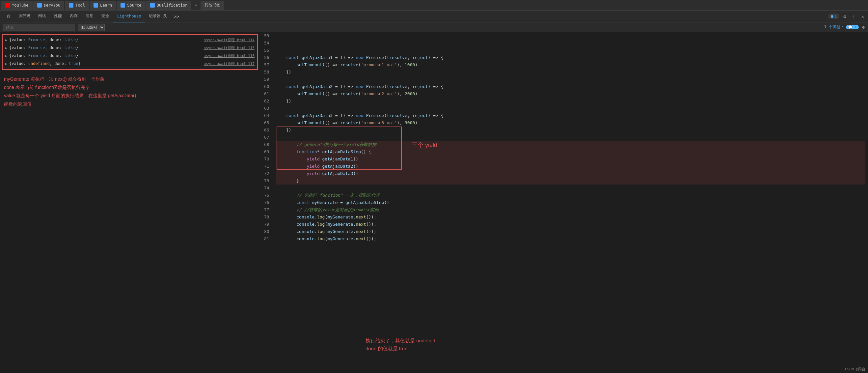 Image resolution: width=868 pixels, height=373 pixels. Describe the element at coordinates (571, 94) in the screenshot. I see `code-line: setTimeout(() => resolve('promise2 val')…` at that location.